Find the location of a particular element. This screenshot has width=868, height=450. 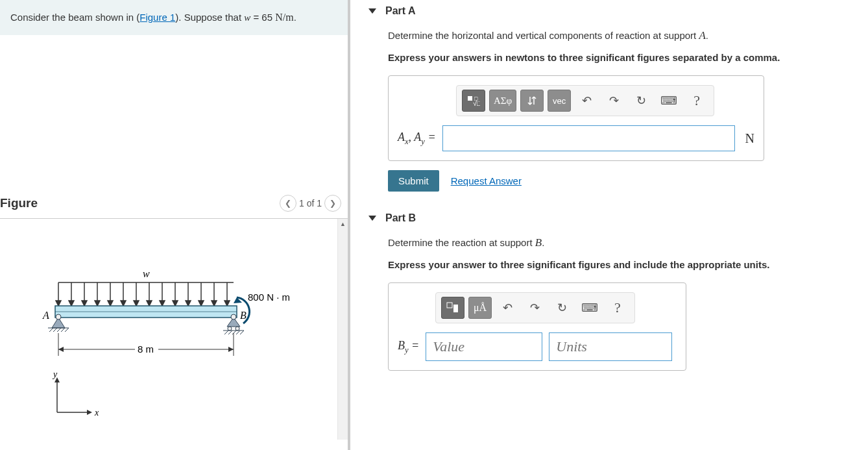

templates-icon is located at coordinates (453, 308).